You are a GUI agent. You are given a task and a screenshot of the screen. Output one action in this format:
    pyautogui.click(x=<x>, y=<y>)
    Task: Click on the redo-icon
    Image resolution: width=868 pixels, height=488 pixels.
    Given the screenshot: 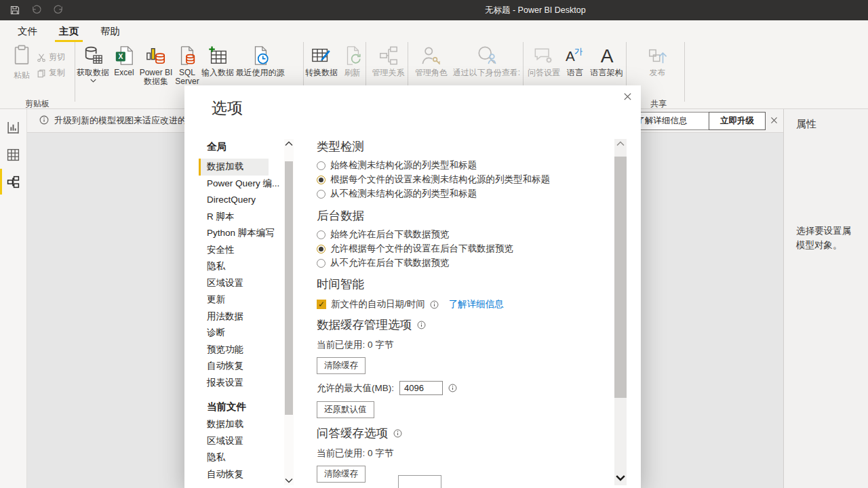 What is the action you would take?
    pyautogui.click(x=58, y=10)
    